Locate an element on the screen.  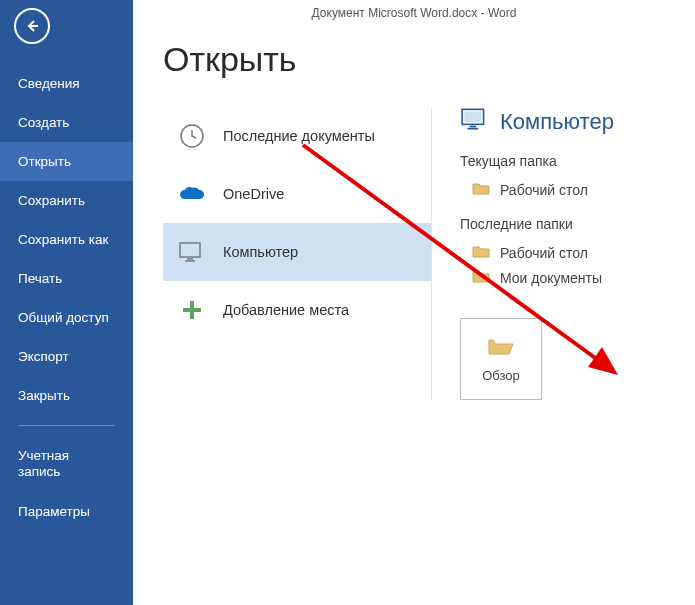
nav-separator is located at coordinates (66, 426).